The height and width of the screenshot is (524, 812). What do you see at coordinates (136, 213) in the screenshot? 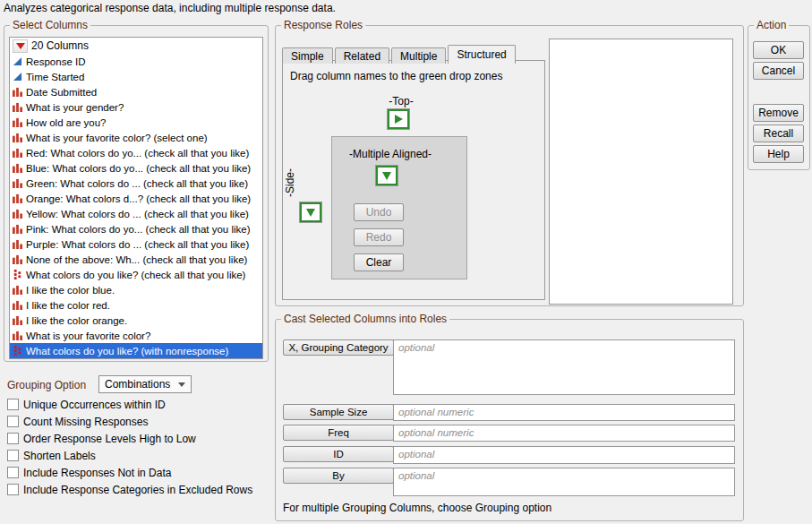
I see `column-item: Yellow: What colors do ... (check all th…` at bounding box center [136, 213].